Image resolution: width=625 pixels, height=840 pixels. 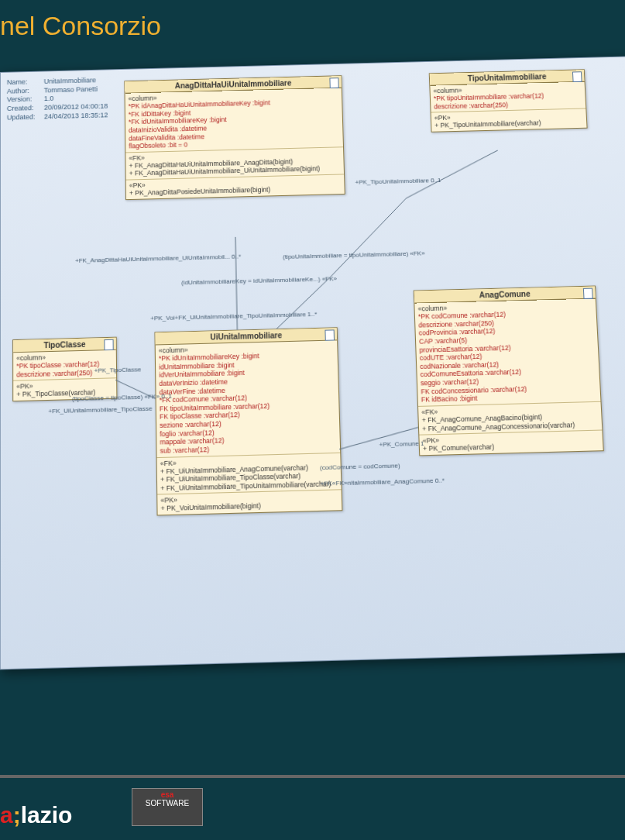 I want to click on assoc-label: +FK_AnagDittaHaUiUnitaImmobiliare_UiUnit…, so click(x=158, y=258).